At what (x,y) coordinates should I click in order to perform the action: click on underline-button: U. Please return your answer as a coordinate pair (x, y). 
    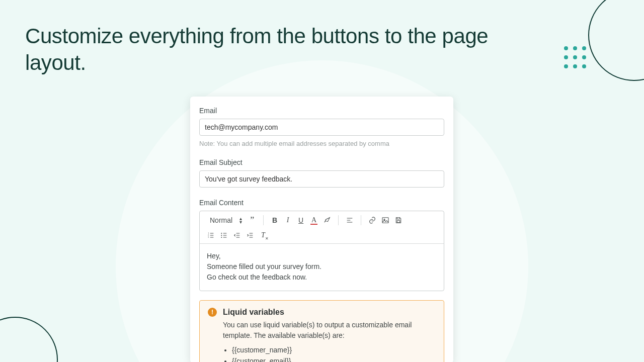
    Looking at the image, I should click on (301, 220).